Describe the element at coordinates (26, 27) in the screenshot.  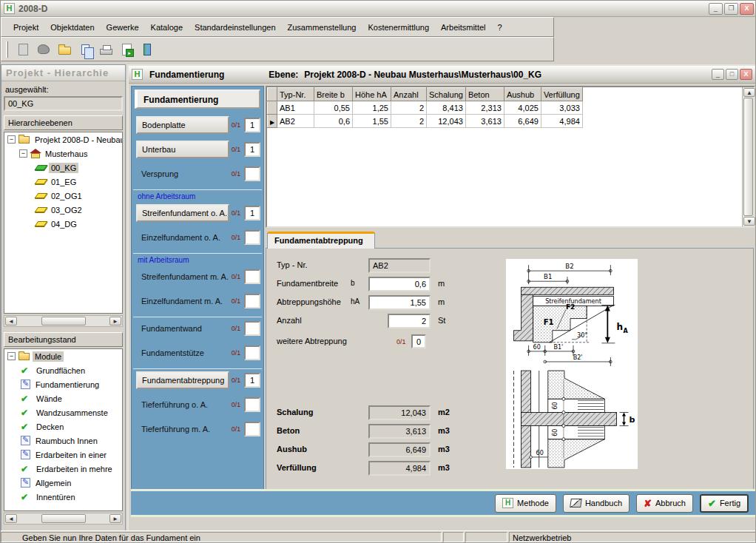
I see `menu-projekt: Projekt` at that location.